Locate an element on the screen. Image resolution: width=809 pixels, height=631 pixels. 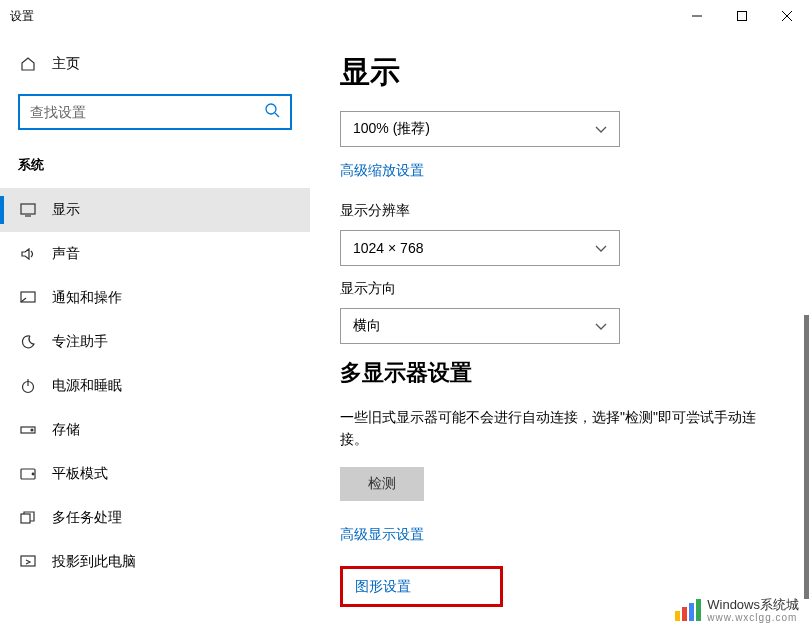
sound-icon is located at coordinates (28, 254).